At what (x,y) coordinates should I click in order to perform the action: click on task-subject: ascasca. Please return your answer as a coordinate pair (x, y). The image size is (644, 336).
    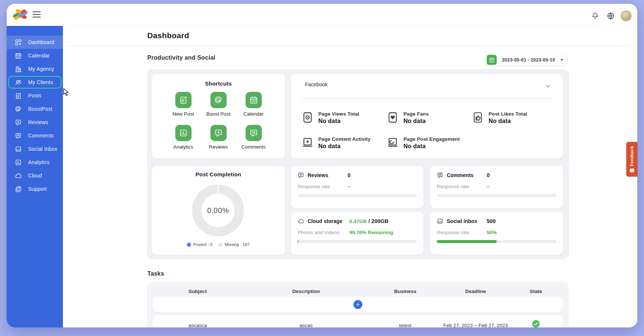
    Looking at the image, I should click on (198, 325).